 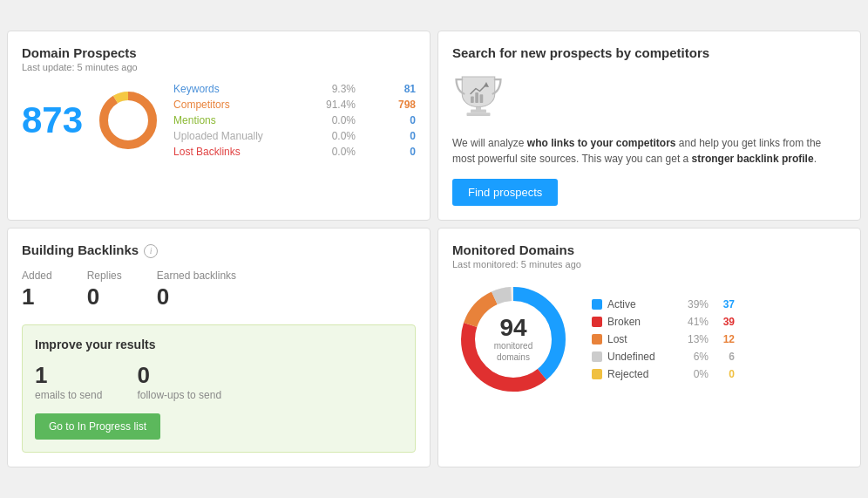 I want to click on legend-count-lost: 12, so click(x=724, y=339).